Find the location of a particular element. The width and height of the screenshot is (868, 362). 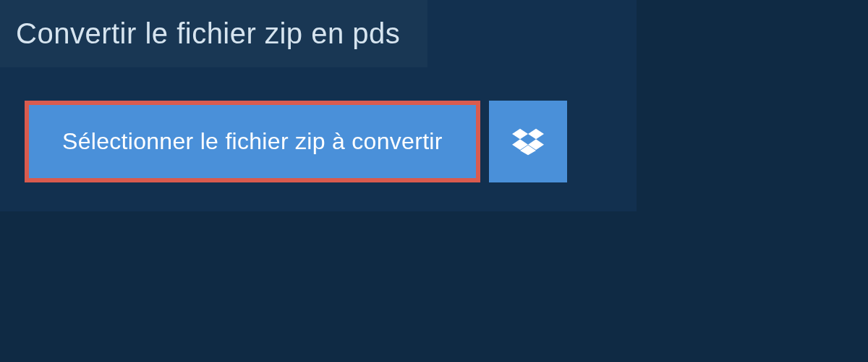

select-file-label: Sélectionner le fichier zip à convertir is located at coordinates (252, 141).